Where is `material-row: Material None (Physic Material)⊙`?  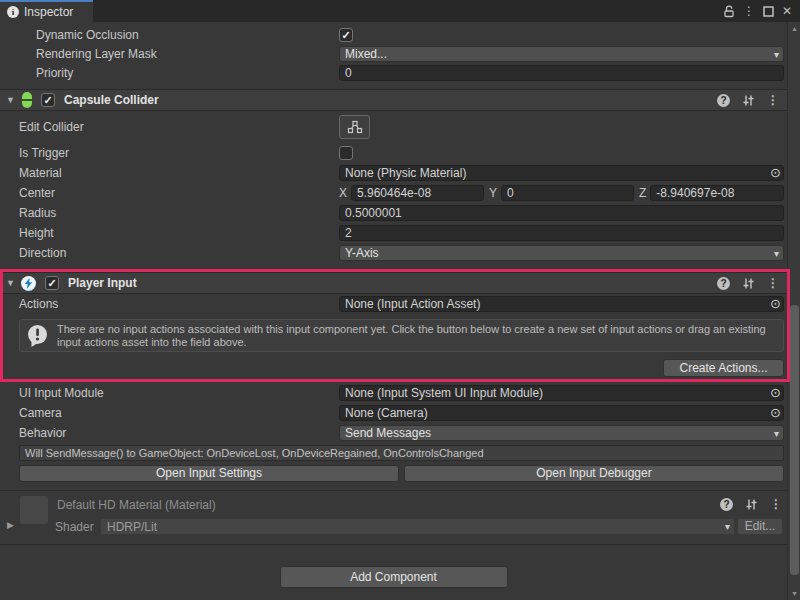 material-row: Material None (Physic Material)⊙ is located at coordinates (394, 173).